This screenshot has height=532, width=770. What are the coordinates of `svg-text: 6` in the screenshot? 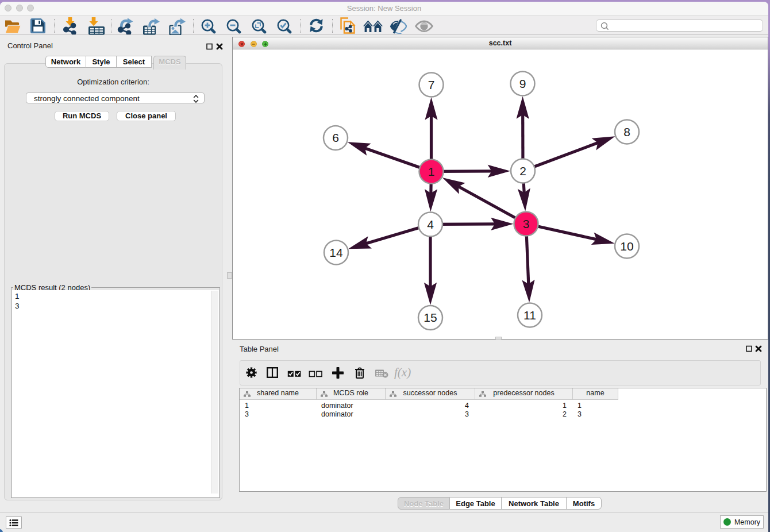 It's located at (336, 138).